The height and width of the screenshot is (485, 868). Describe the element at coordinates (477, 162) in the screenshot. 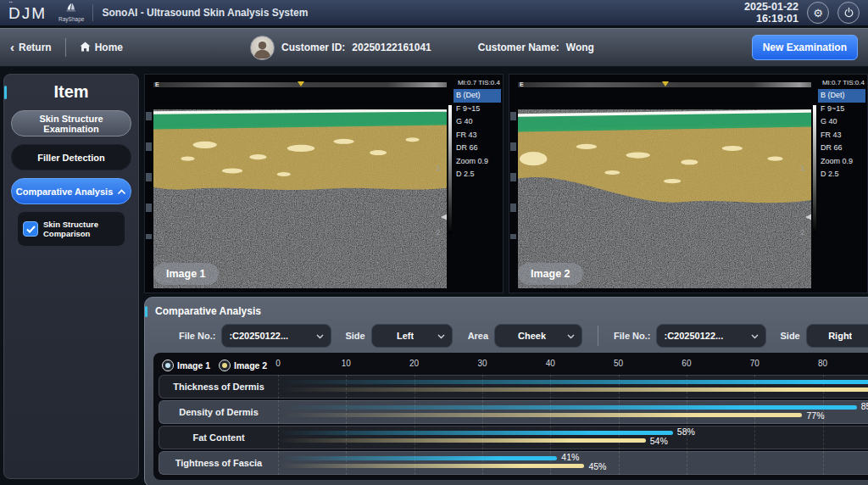

I see `us-param: Zoom 0.9` at that location.